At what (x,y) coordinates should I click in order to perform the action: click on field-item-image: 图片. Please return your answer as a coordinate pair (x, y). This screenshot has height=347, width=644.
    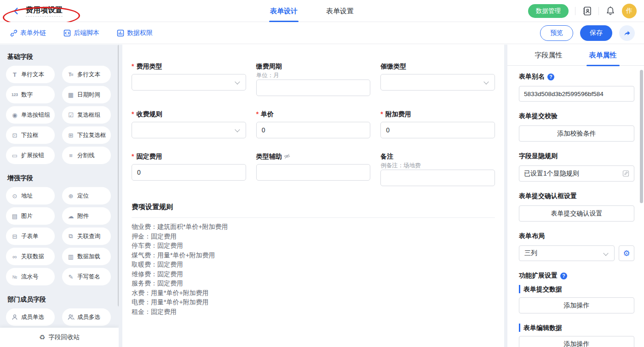
    Looking at the image, I should click on (30, 216).